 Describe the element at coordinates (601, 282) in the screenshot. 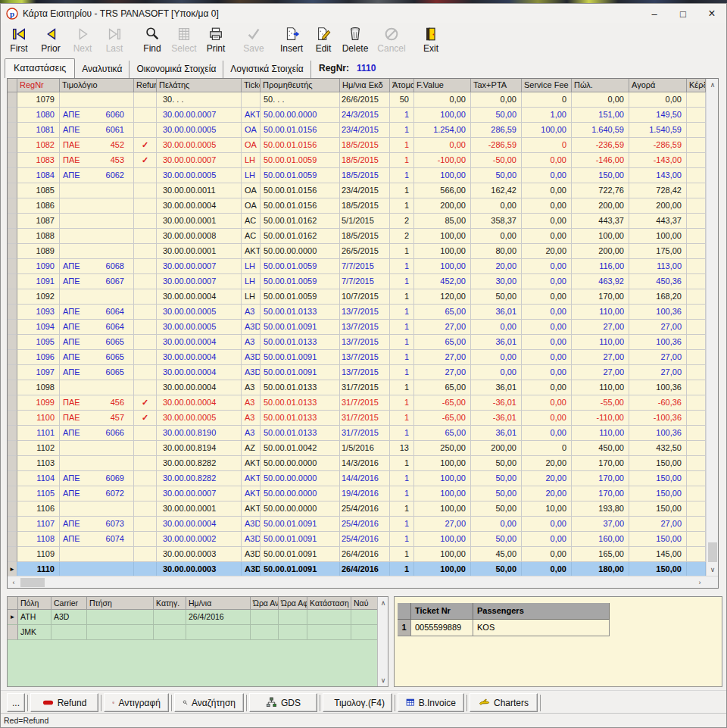

I see `cell-sale: 463,92` at that location.